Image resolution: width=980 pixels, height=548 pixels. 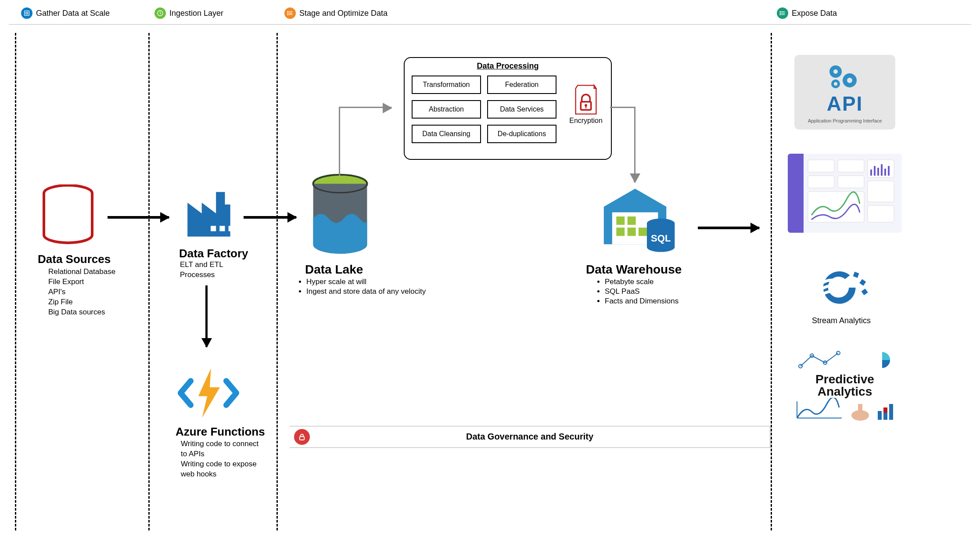 What do you see at coordinates (508, 108) in the screenshot?
I see `panel-data-processing: Data Processing Transformation Federatio…` at bounding box center [508, 108].